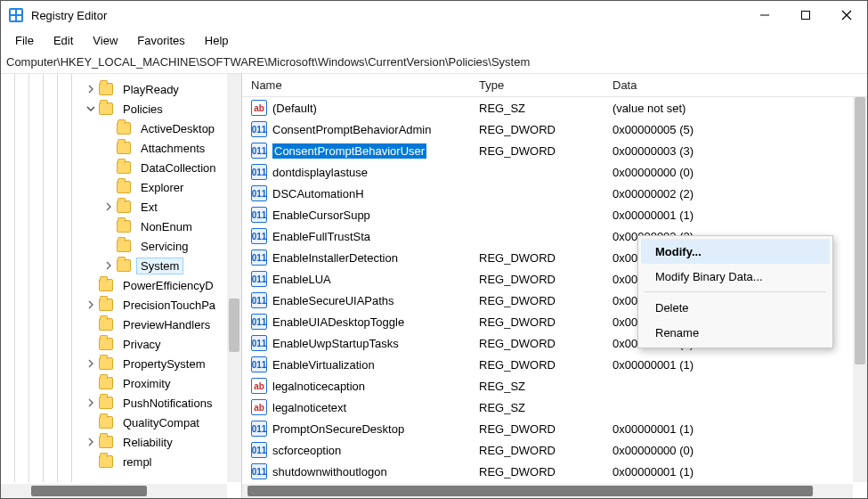 This screenshot has height=499, width=868. What do you see at coordinates (653, 151) in the screenshot?
I see `value-data: 0x00000003 (3)` at bounding box center [653, 151].